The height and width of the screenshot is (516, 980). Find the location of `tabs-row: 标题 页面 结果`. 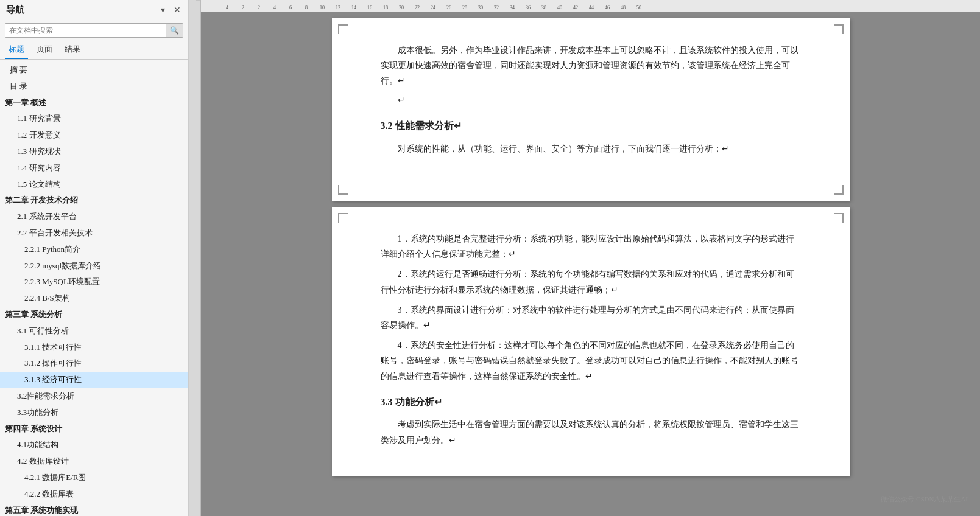

tabs-row: 标题 页面 结果 is located at coordinates (94, 51).